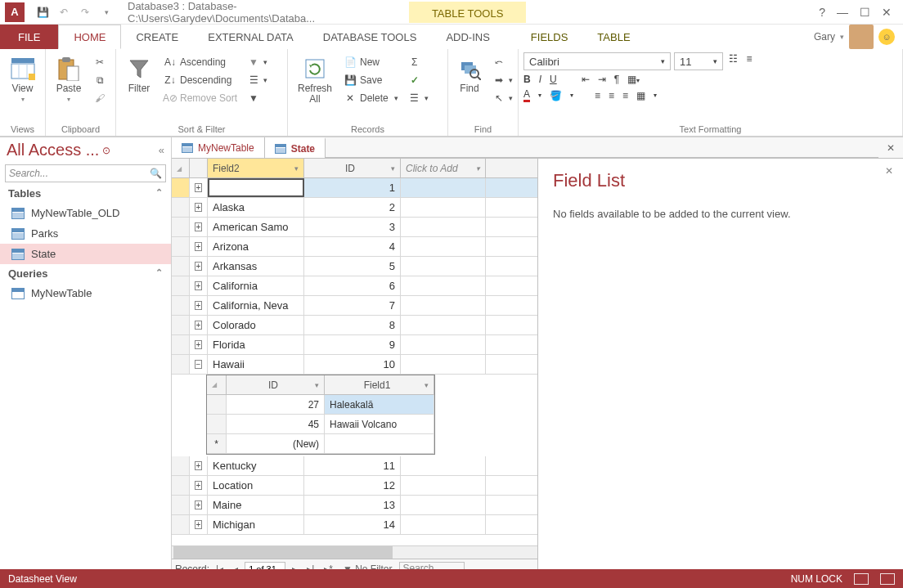  What do you see at coordinates (217, 443) in the screenshot?
I see `row-selector: *` at bounding box center [217, 443].